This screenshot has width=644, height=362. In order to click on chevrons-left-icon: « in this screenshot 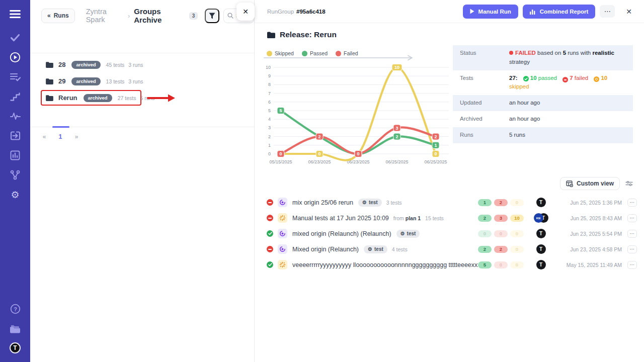, I will do `click(49, 16)`.